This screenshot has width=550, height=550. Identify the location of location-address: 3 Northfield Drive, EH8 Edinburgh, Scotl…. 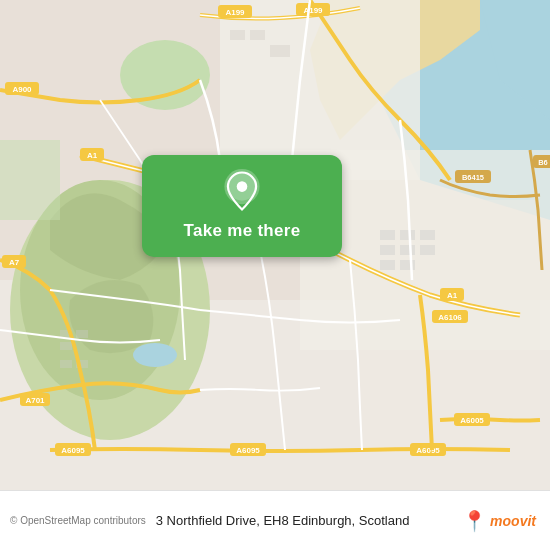
(304, 520).